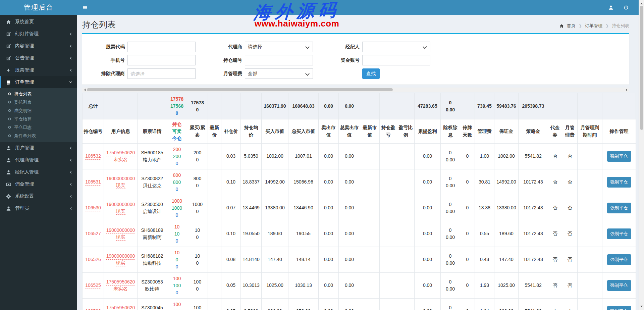  What do you see at coordinates (240, 90) in the screenshot?
I see `horizontal-scrollbar-thumb` at bounding box center [240, 90].